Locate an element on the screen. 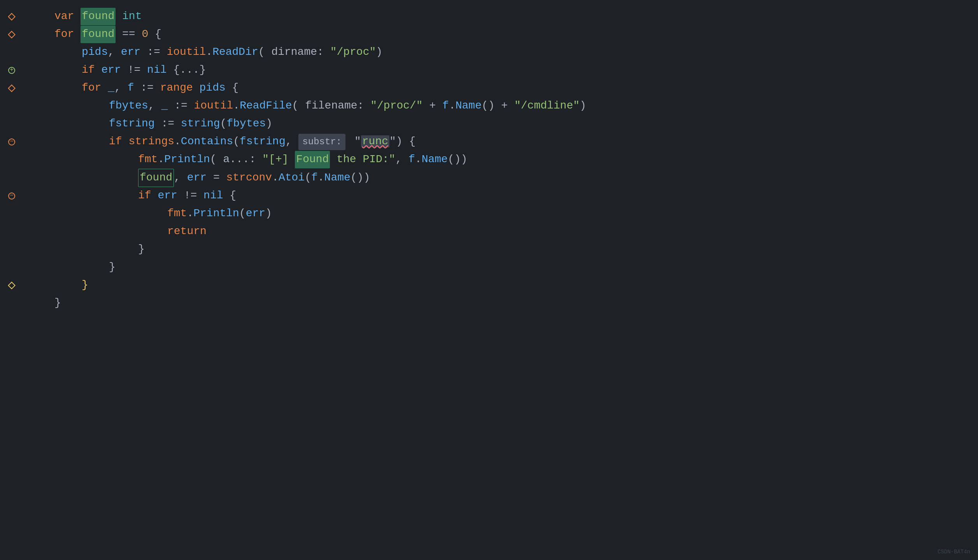 The width and height of the screenshot is (978, 560). method-name-1: Name is located at coordinates (468, 106).